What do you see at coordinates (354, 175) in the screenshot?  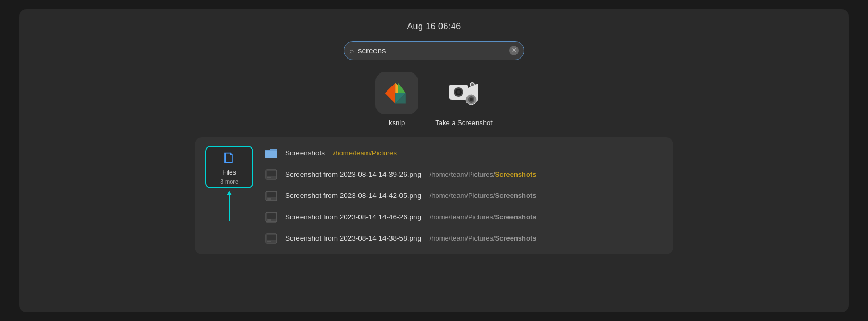 I see `file-name: Screenshot from 2023-08-14 14-39-26.png` at bounding box center [354, 175].